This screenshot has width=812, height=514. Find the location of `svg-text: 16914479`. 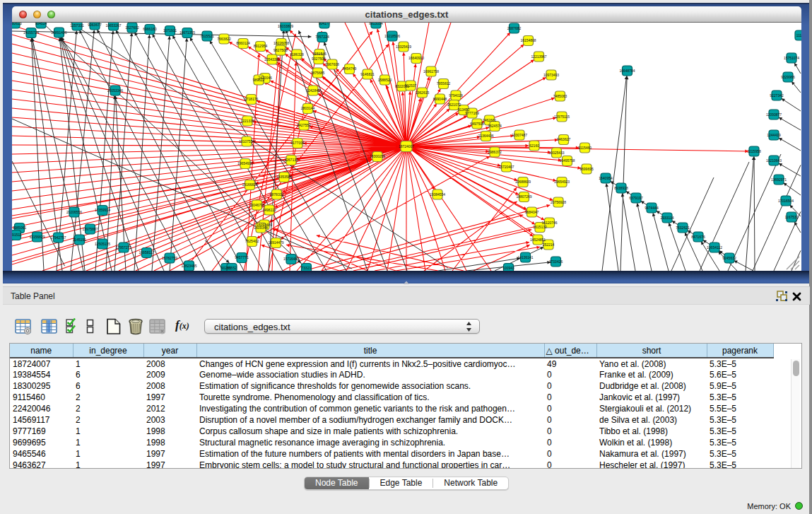

svg-text: 16914479 is located at coordinates (276, 243).